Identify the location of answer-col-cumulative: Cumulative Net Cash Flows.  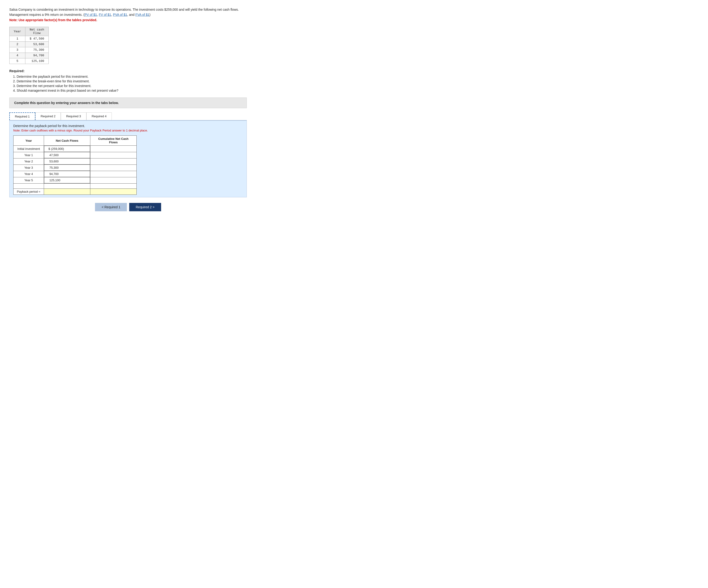
(113, 141).